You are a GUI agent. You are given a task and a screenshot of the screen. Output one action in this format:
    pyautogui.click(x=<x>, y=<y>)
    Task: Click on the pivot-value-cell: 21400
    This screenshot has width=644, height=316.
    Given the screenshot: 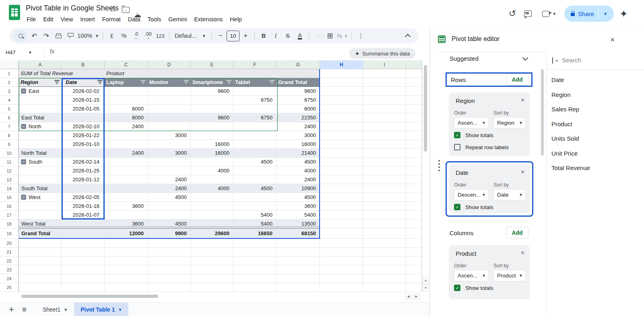 What is the action you would take?
    pyautogui.click(x=298, y=153)
    